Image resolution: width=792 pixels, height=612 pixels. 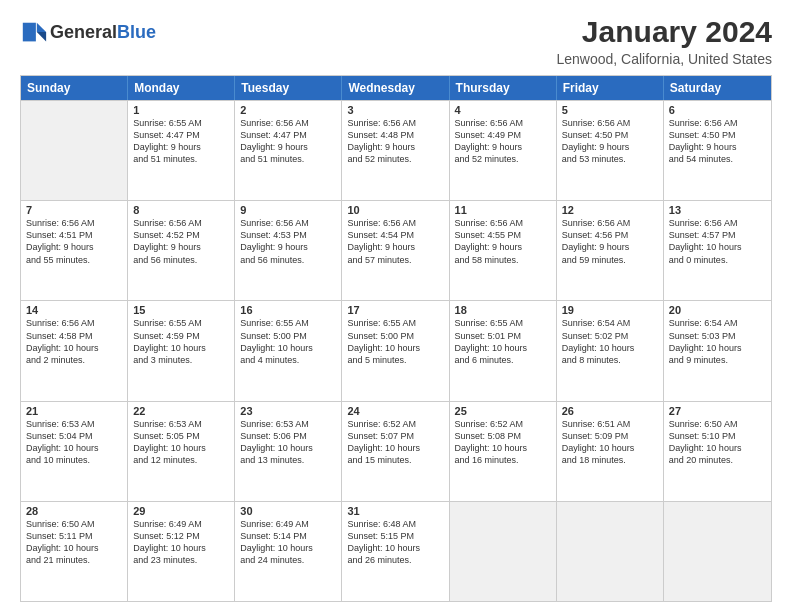 What do you see at coordinates (288, 560) in the screenshot?
I see `cell-line: and 24 minutes.` at bounding box center [288, 560].